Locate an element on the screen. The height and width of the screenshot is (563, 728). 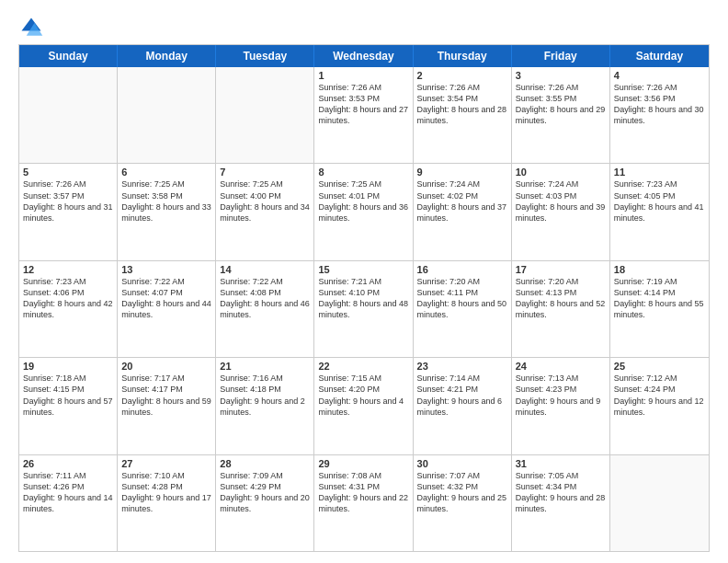
day-cell: 2Sunrise: 7:26 AM Sunset: 3:54 PM Daylig… is located at coordinates (463, 115).